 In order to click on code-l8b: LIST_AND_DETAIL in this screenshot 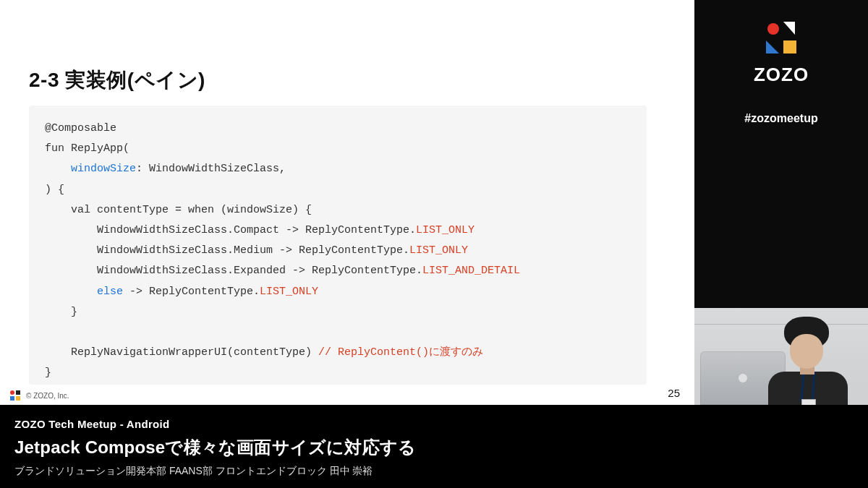, I will do `click(472, 270)`.